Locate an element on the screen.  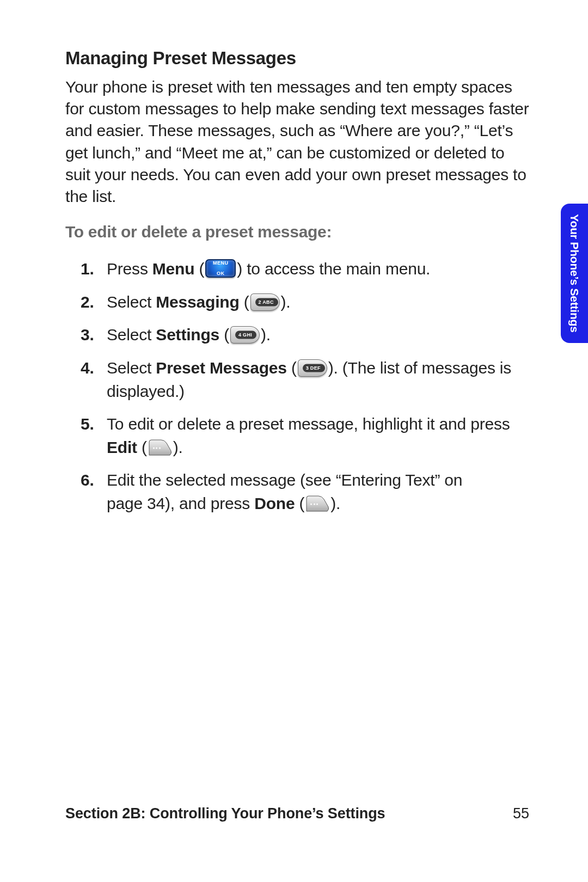
side-tab-label: Your Phone’s Settings is located at coordinates (574, 273).